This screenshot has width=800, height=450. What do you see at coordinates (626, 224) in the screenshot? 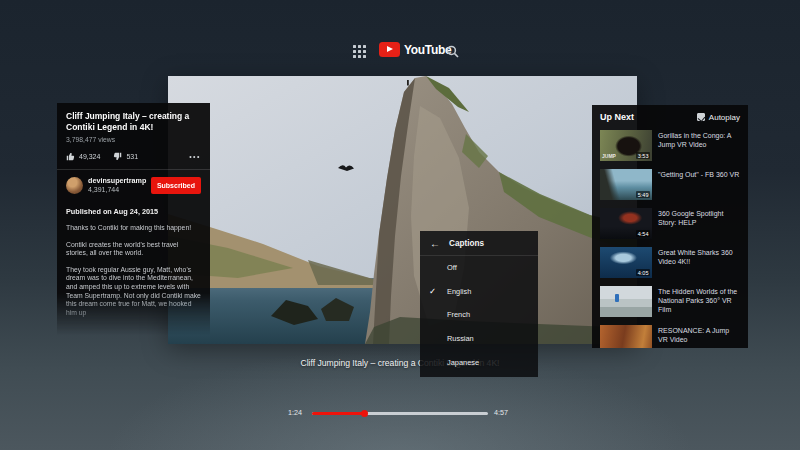
I see `thumbnail-help: 4:54` at bounding box center [626, 224].